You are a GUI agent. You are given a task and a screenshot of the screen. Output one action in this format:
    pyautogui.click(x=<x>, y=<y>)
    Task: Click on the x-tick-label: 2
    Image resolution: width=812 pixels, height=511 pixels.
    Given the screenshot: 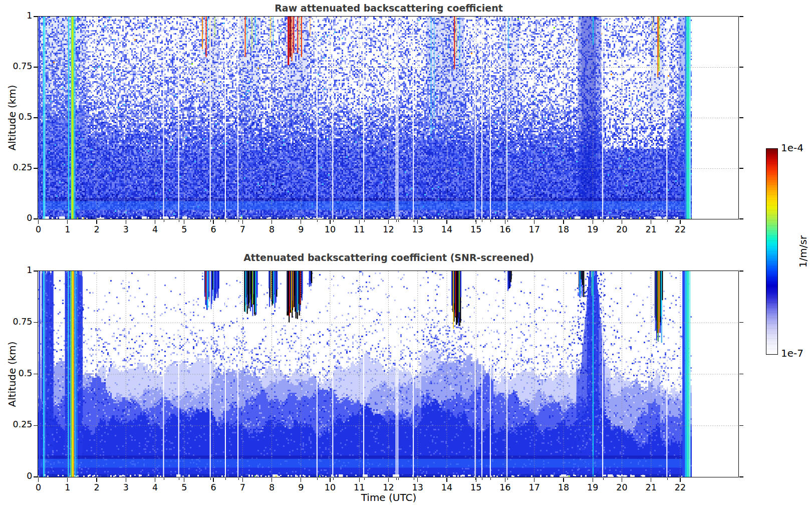 What is the action you would take?
    pyautogui.click(x=96, y=229)
    